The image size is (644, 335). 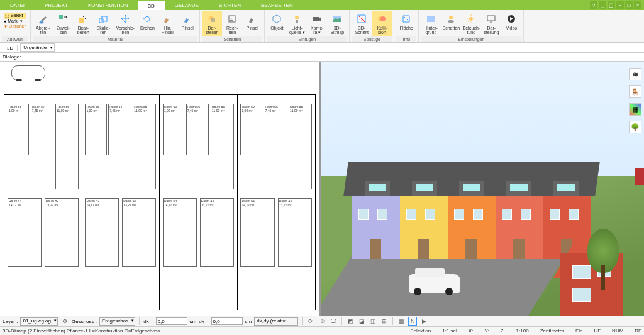 What do you see at coordinates (620, 5) in the screenshot?
I see `minimize-button: −` at bounding box center [620, 5].